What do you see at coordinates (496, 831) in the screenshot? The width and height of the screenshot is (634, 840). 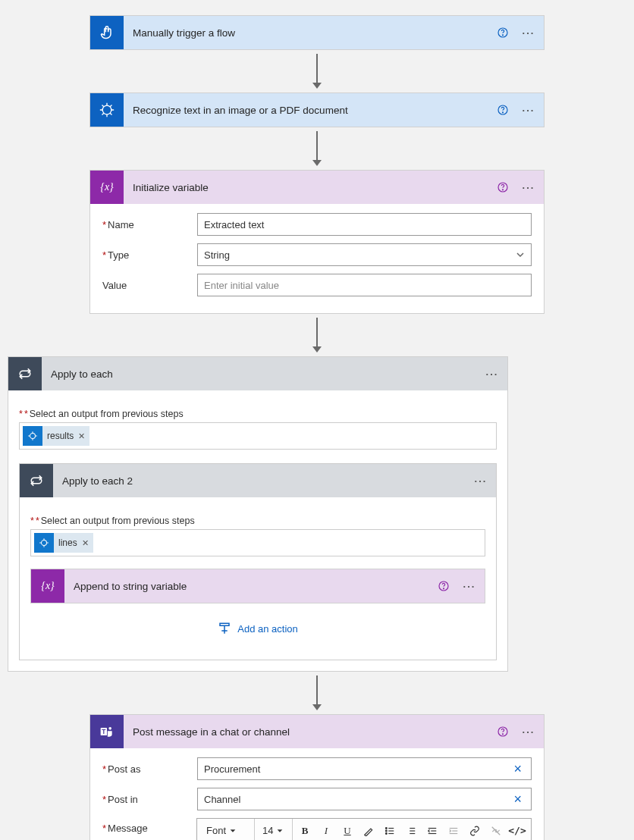 I see `unlink-button` at bounding box center [496, 831].